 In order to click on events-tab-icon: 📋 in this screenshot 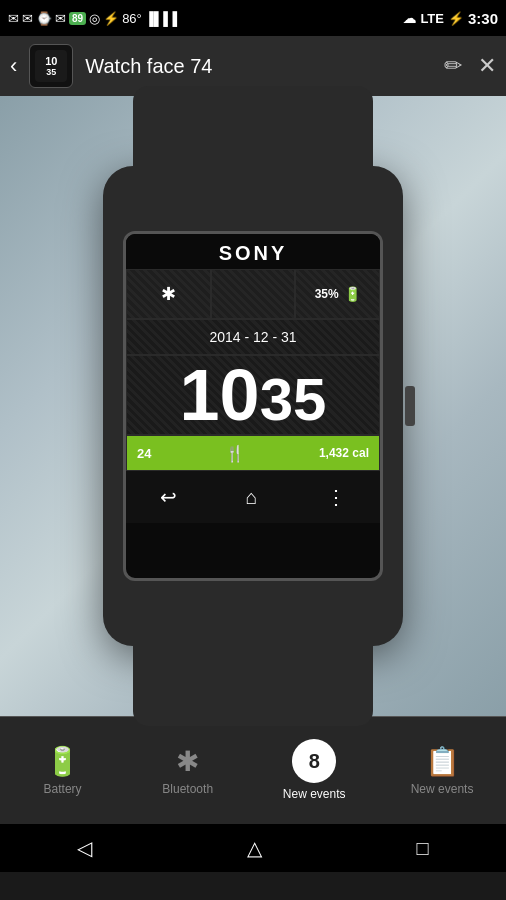, I will do `click(442, 762)`.